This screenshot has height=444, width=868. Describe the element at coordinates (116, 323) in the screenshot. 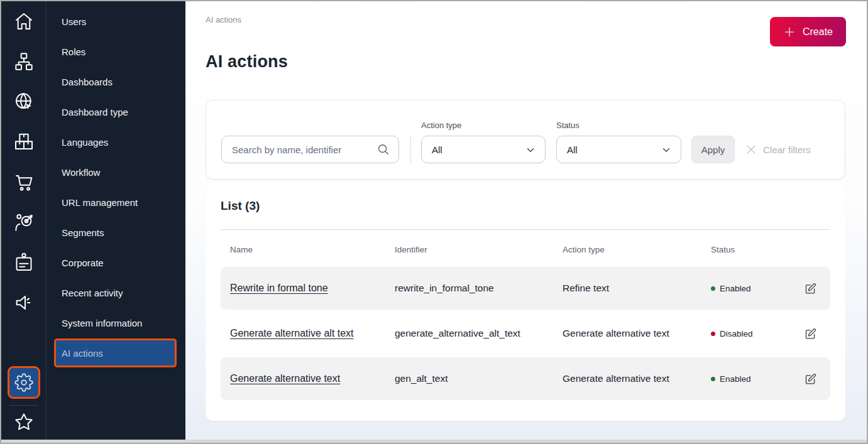

I see `sidebar-item-system-information: System information` at that location.